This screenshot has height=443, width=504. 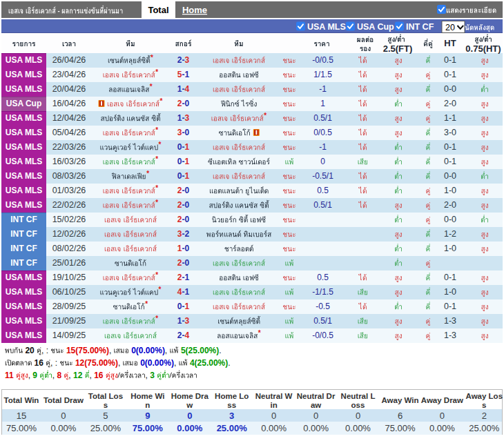 I want to click on svg-text: 0(0.00%), so click(x=157, y=363).